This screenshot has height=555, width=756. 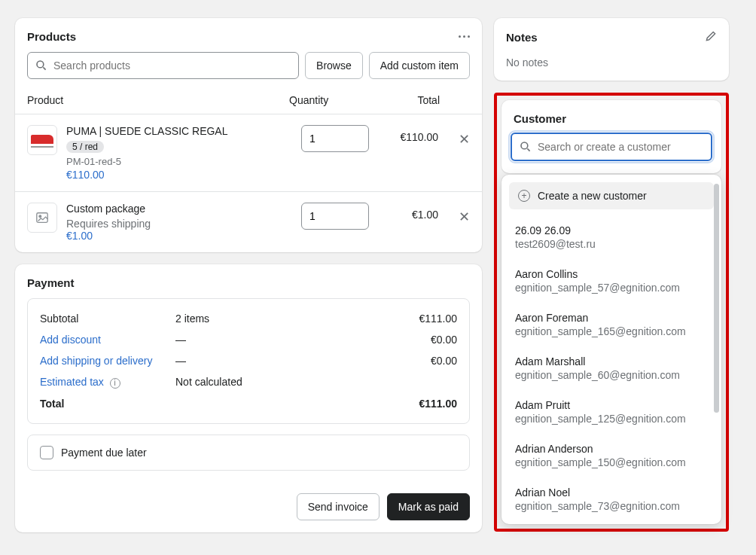 I want to click on info-icon: i, so click(x=115, y=383).